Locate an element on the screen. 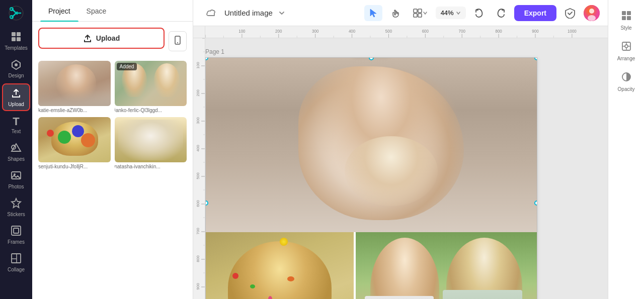 Image resolution: width=644 pixels, height=299 pixels. zoom-level: 44% is located at coordinates (447, 13).